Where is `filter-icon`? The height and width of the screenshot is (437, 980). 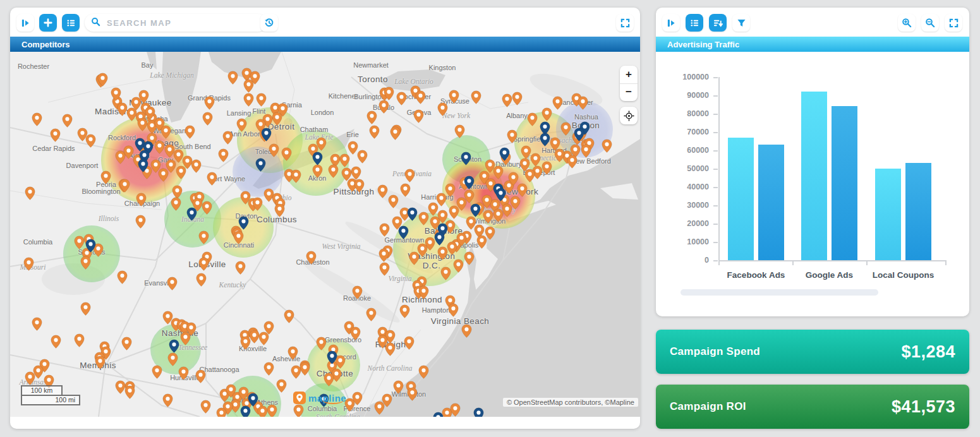 filter-icon is located at coordinates (741, 23).